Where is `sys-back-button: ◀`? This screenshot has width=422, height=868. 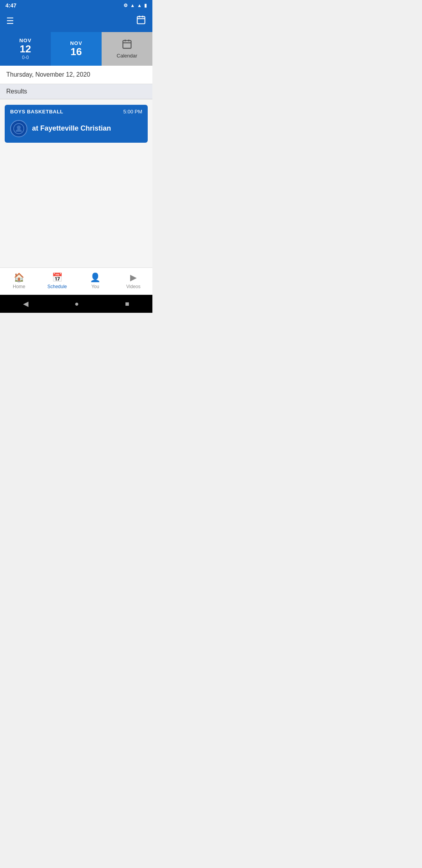
sys-back-button: ◀ is located at coordinates (26, 304).